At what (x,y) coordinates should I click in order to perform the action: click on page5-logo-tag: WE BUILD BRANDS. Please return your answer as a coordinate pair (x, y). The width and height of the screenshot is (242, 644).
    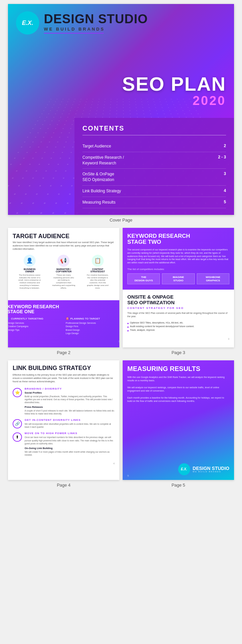
    Looking at the image, I should click on (211, 472).